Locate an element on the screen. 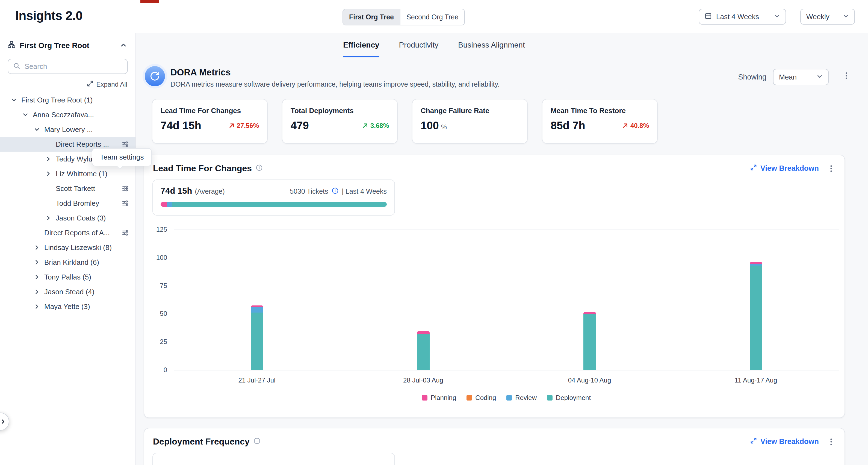 Image resolution: width=868 pixels, height=465 pixels. lead-time-summary-card: 74d 15h (Average) 5030 Tickets | Last 4 … is located at coordinates (274, 197).